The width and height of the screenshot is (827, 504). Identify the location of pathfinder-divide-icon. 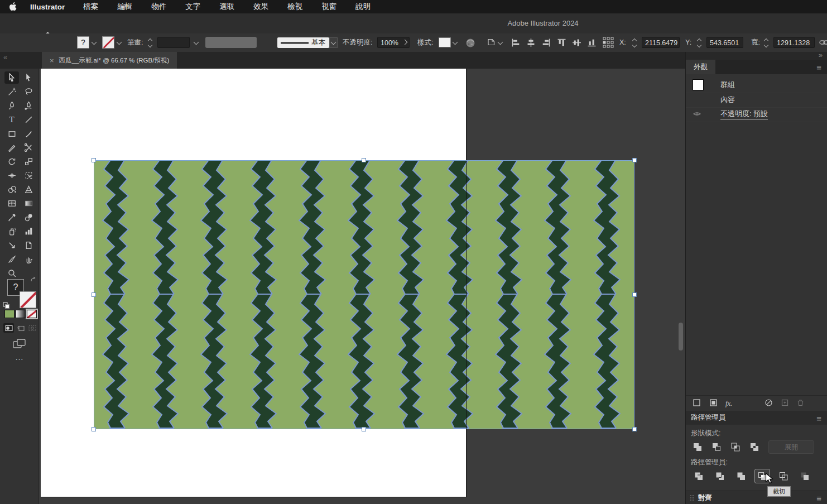
(699, 476).